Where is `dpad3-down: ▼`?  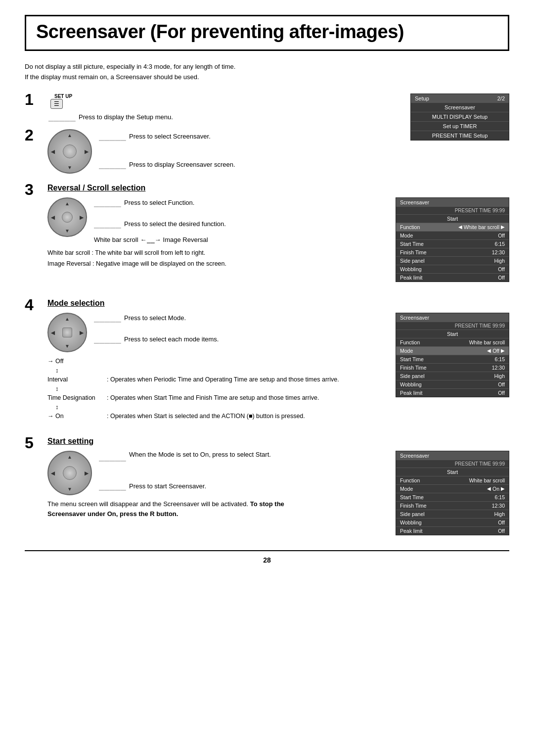
dpad3-down: ▼ is located at coordinates (67, 231).